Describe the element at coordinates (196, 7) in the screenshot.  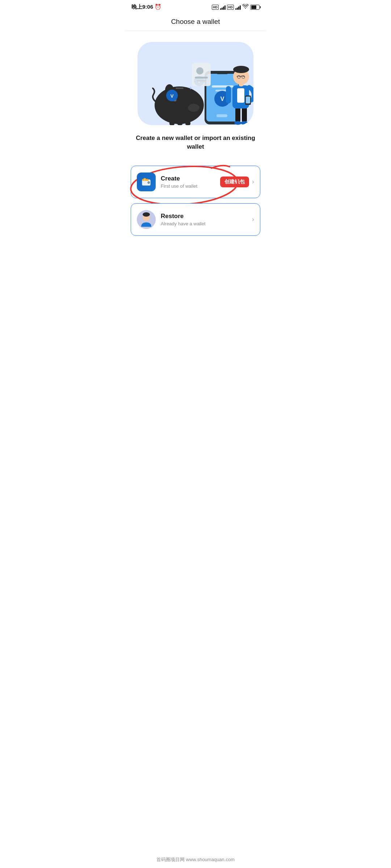
I see `status-bar: 晚上9:06 ⏰ HD HD` at that location.